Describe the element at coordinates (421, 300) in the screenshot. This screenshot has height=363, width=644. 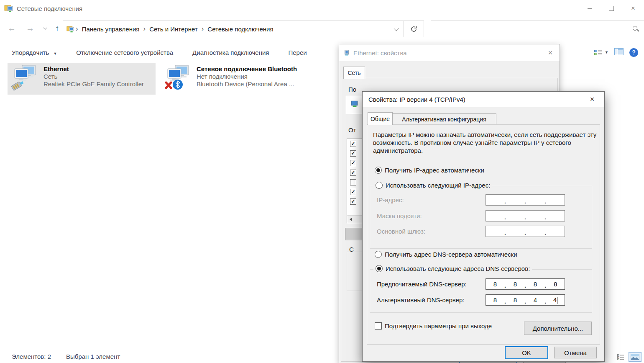
I see `alternate-dns-label: Альтернативный DNS-сервер:` at that location.